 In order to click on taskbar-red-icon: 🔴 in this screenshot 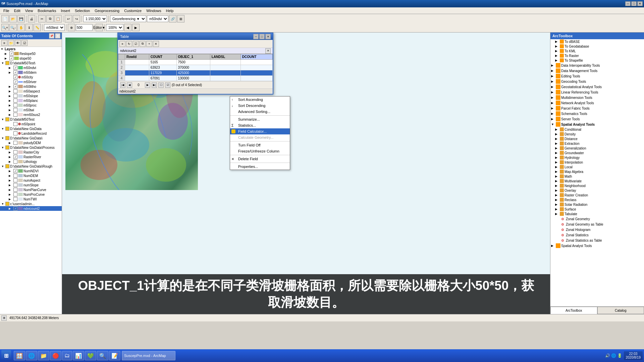, I will do `click(56, 356)`.